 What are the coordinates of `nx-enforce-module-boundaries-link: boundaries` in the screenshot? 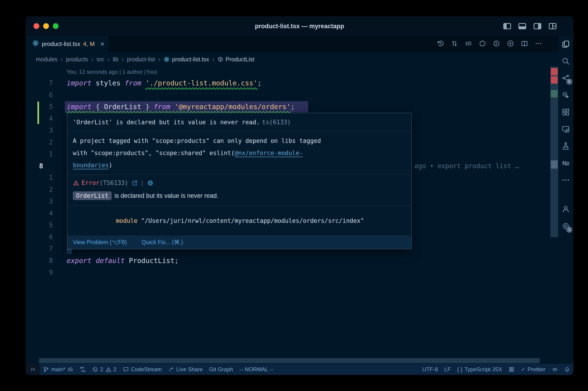 It's located at (91, 165).